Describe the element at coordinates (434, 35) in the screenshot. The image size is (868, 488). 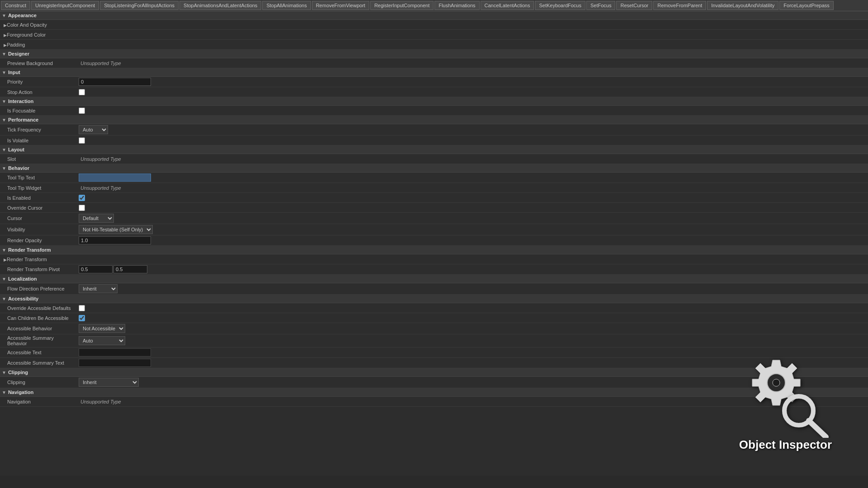
I see `prop-row: ▶Foreground Color` at that location.